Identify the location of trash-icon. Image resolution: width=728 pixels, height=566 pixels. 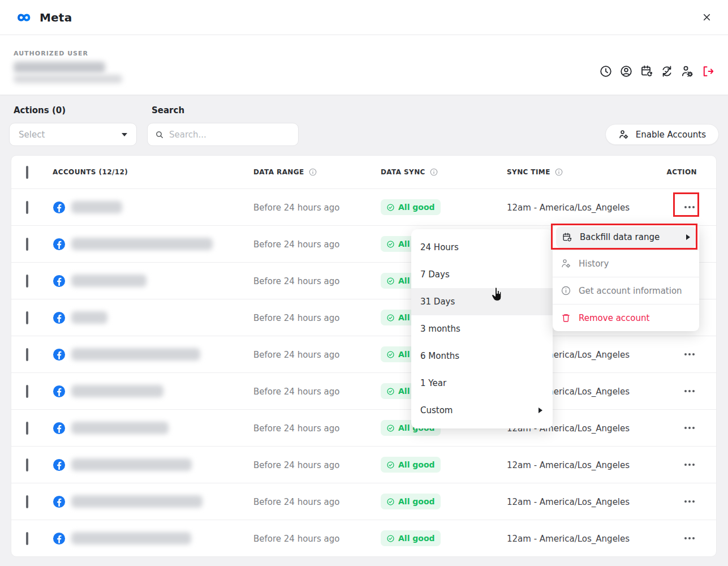
(566, 318).